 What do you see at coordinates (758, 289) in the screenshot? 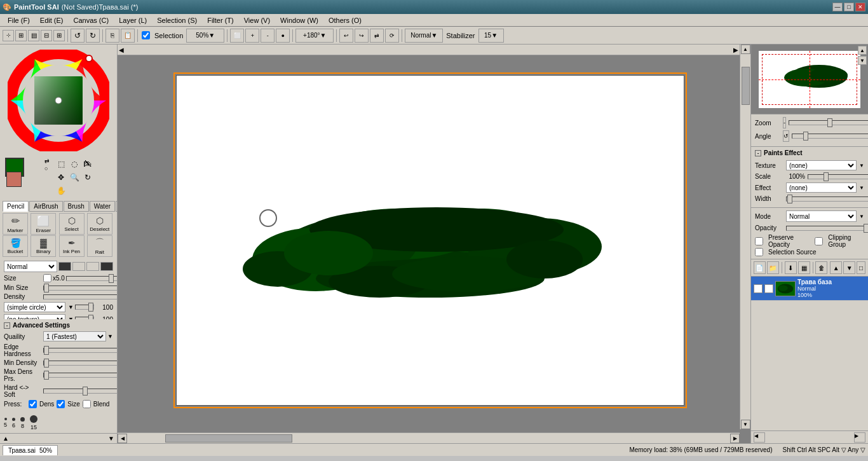
I see `layer-visibility-btn: 👁` at bounding box center [758, 289].